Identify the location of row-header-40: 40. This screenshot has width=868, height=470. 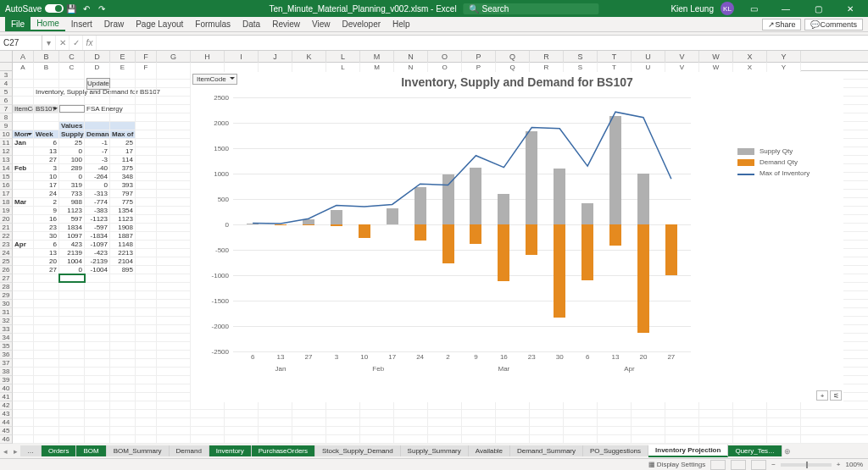
(7, 389).